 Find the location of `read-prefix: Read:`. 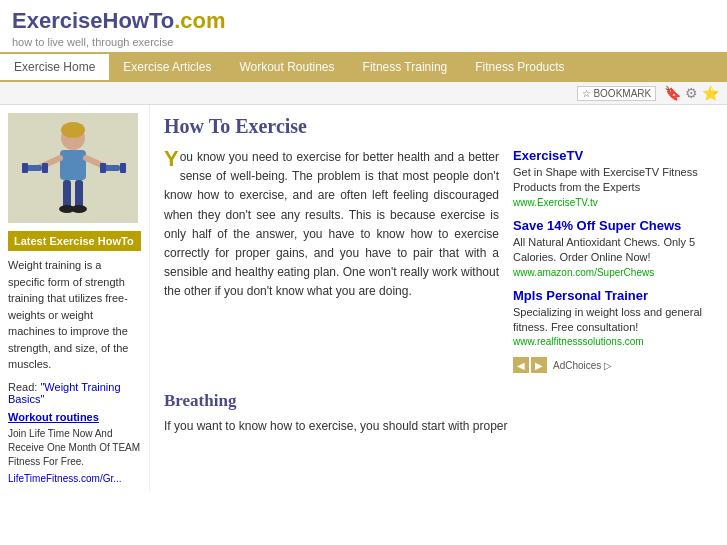

read-prefix: Read: is located at coordinates (24, 387).